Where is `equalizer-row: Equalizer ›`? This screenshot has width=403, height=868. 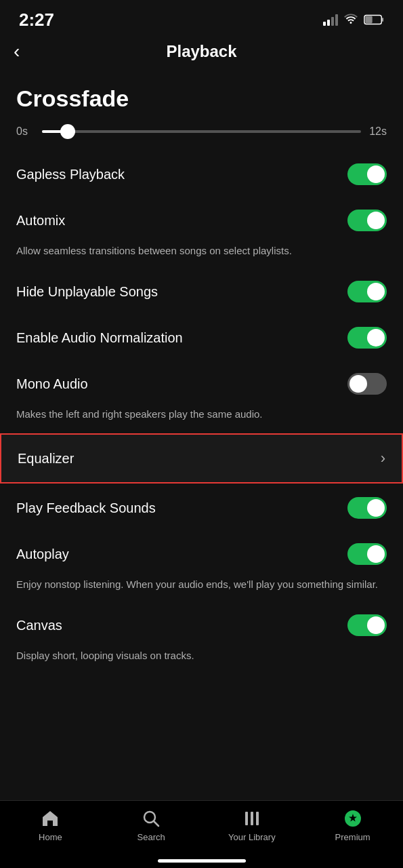 equalizer-row: Equalizer › is located at coordinates (202, 458).